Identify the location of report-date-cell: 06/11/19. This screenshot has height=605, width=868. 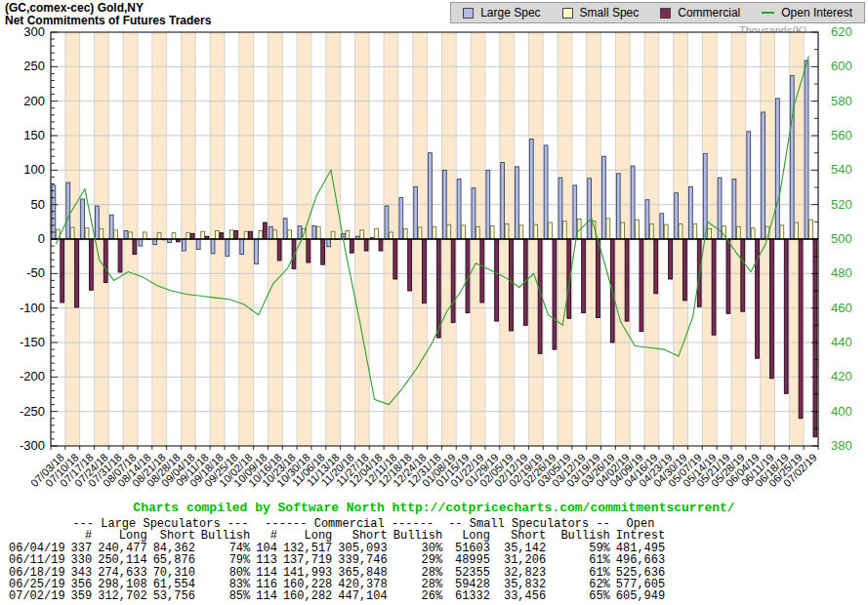
(37, 560).